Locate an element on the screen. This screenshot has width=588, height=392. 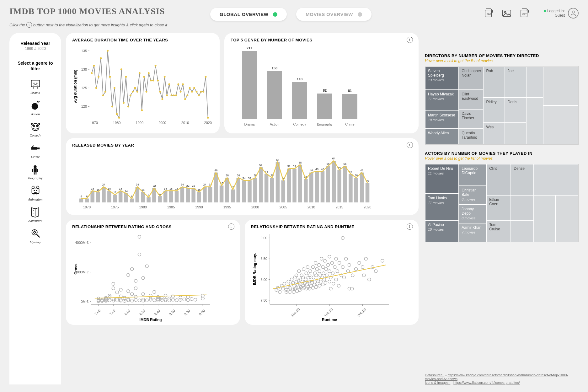
treemap-cell: Denis is located at coordinates (516, 110).